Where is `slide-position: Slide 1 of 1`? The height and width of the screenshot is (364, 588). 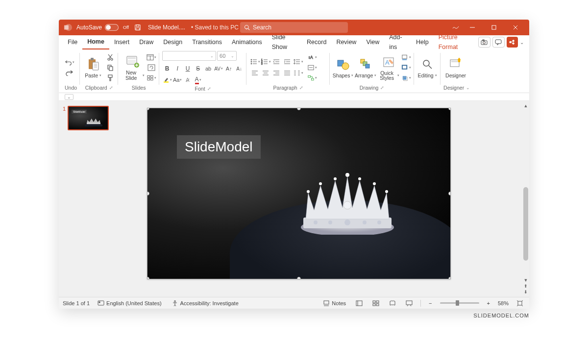
slide-position: Slide 1 of 1 is located at coordinates (76, 303).